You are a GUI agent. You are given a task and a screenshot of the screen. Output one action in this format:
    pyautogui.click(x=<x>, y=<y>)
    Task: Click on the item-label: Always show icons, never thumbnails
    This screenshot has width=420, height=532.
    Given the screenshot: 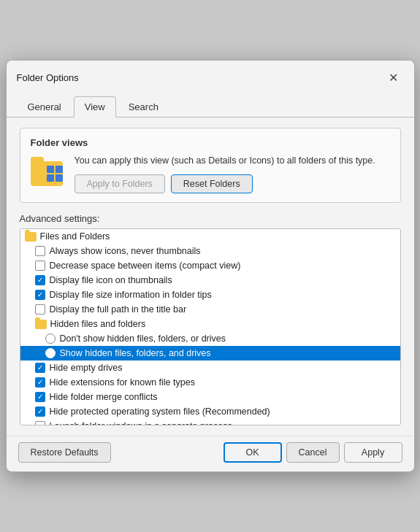 What is the action you would take?
    pyautogui.click(x=126, y=251)
    